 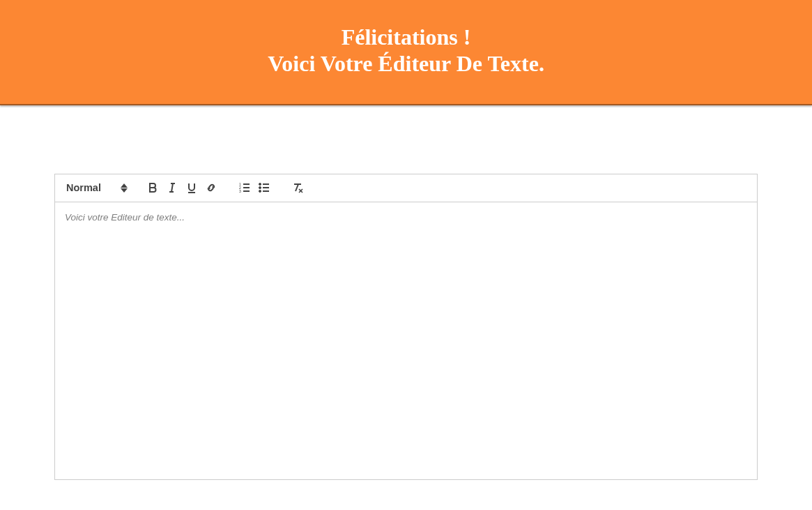 What do you see at coordinates (84, 188) in the screenshot?
I see `header-format-label: Normal` at bounding box center [84, 188].